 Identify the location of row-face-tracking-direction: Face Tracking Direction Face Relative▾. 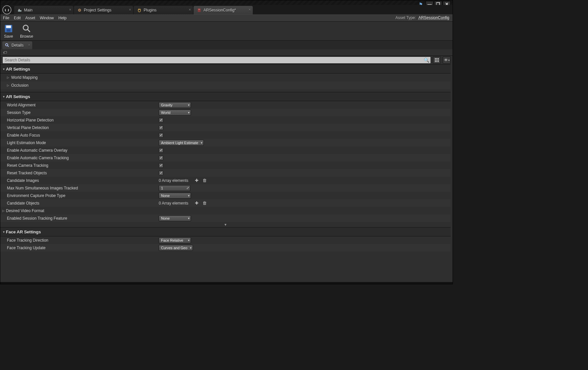
(225, 240).